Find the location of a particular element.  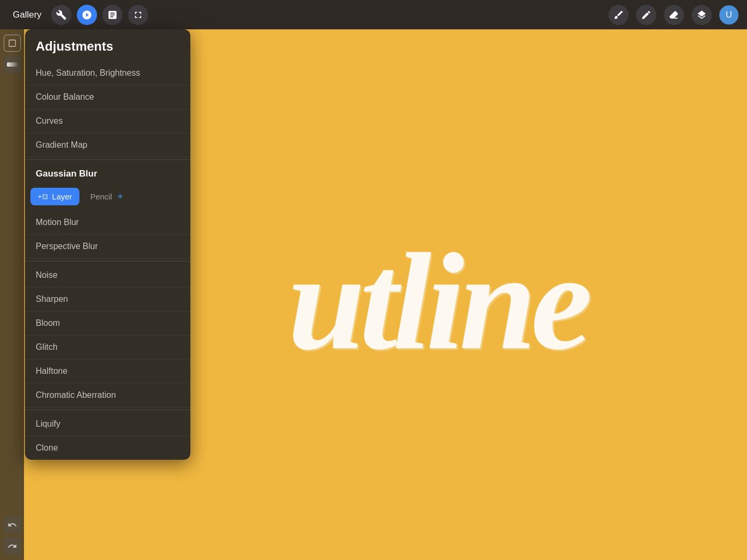

menu-item-glitch: Glitch is located at coordinates (108, 348).